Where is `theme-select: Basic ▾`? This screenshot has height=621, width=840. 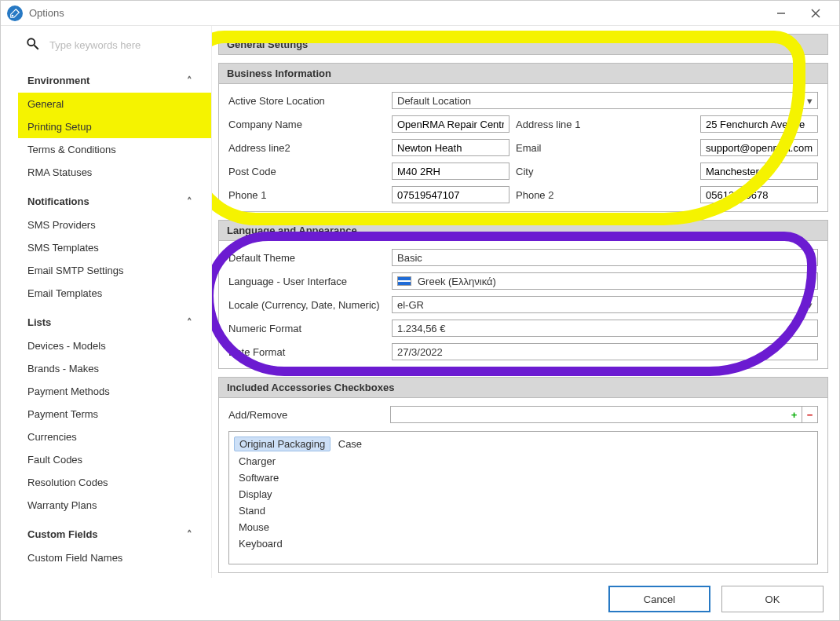
theme-select: Basic ▾ is located at coordinates (604, 258).